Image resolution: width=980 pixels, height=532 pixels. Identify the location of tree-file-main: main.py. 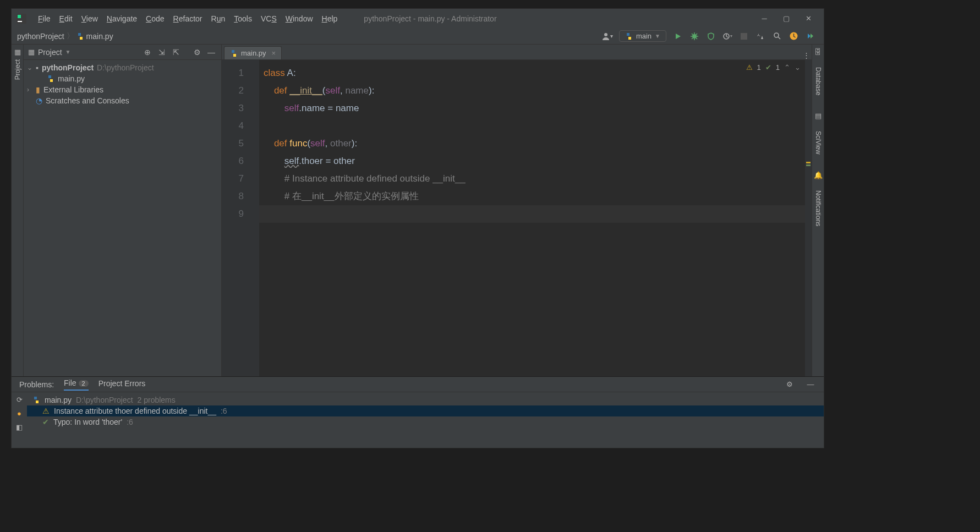
(122, 79).